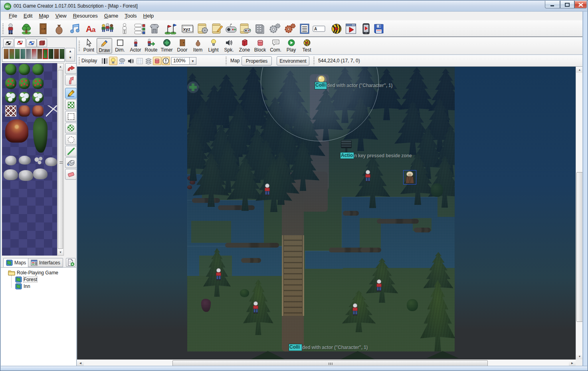  Describe the element at coordinates (148, 16) in the screenshot. I see `menu-help: Help` at that location.